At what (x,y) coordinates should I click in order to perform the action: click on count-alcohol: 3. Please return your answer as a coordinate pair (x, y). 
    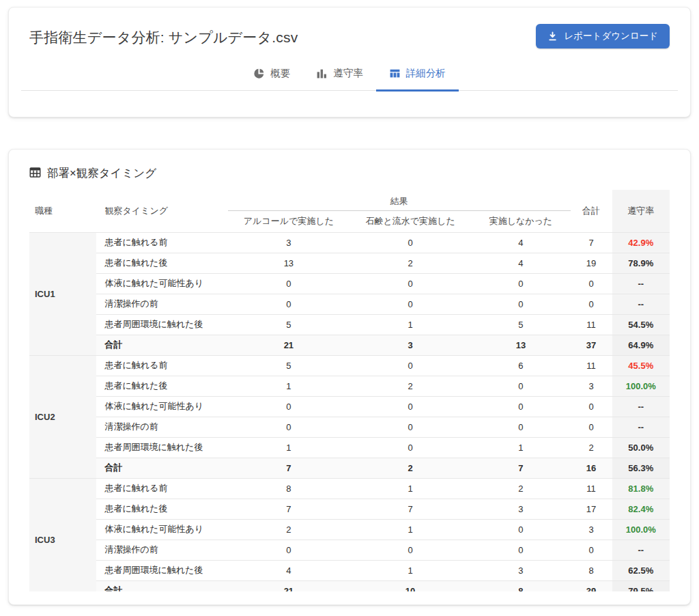
    Looking at the image, I should click on (289, 242).